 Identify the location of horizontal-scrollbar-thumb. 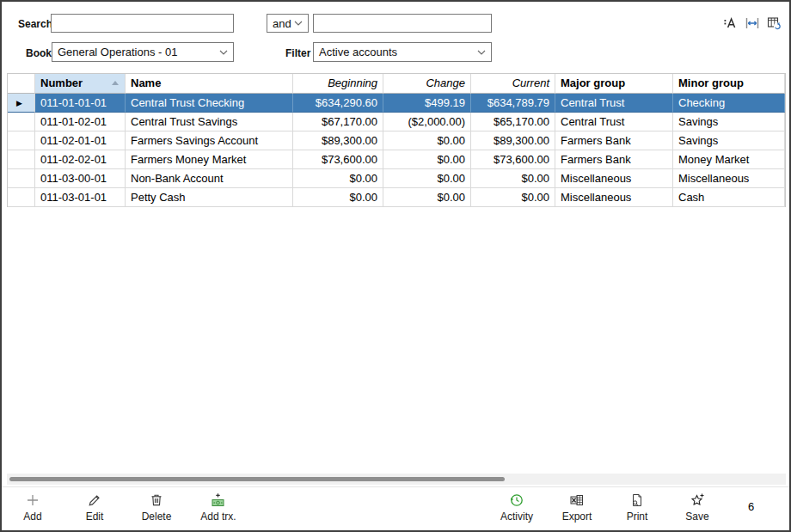
(257, 480).